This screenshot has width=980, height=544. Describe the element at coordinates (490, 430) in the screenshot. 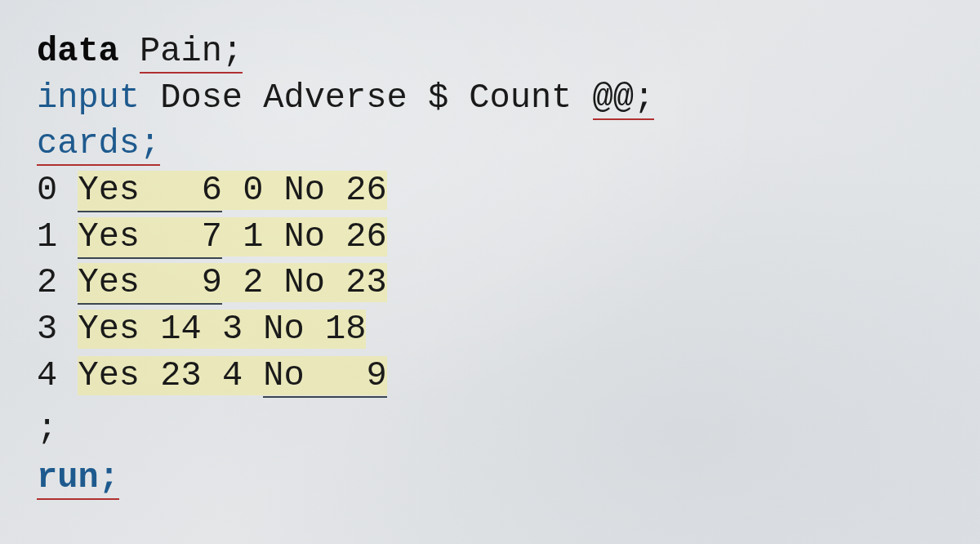

I see `code-line-terminator: ;` at that location.